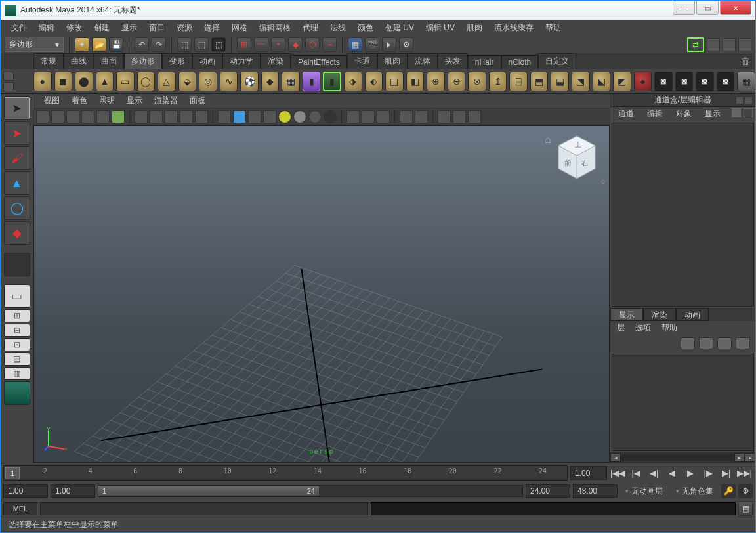  Describe the element at coordinates (229, 81) in the screenshot. I see `poly-helix-button: ∿` at that location.